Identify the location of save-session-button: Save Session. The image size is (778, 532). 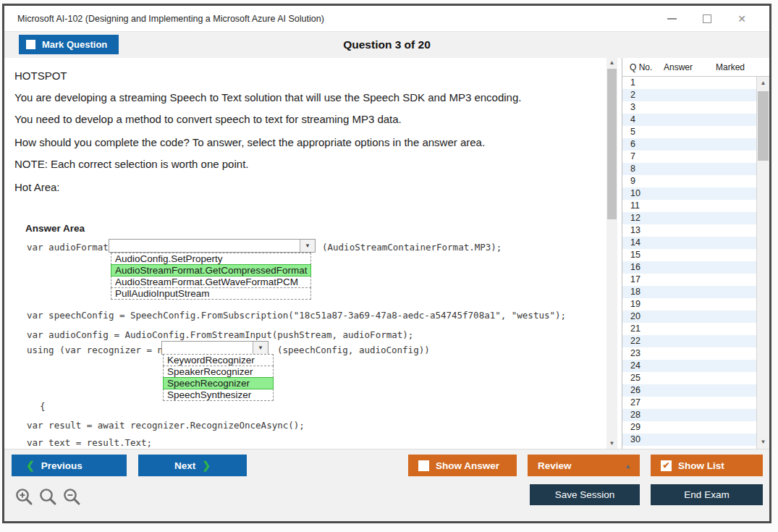
(585, 495).